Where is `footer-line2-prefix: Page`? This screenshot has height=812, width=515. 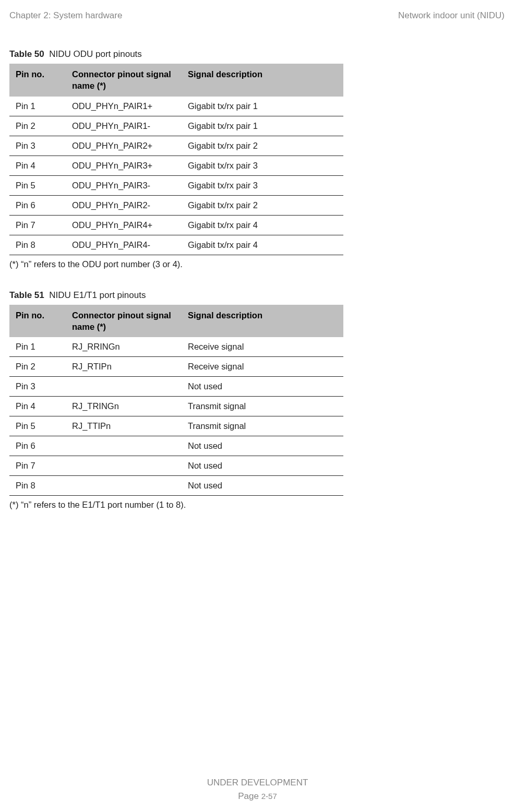
footer-line2-prefix: Page is located at coordinates (249, 796).